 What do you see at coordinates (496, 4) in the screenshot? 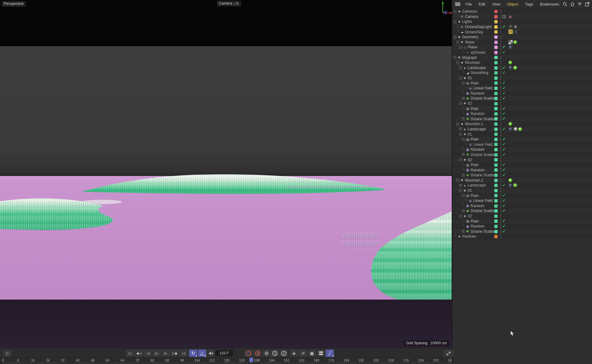
I see `menu-item-view: View` at bounding box center [496, 4].